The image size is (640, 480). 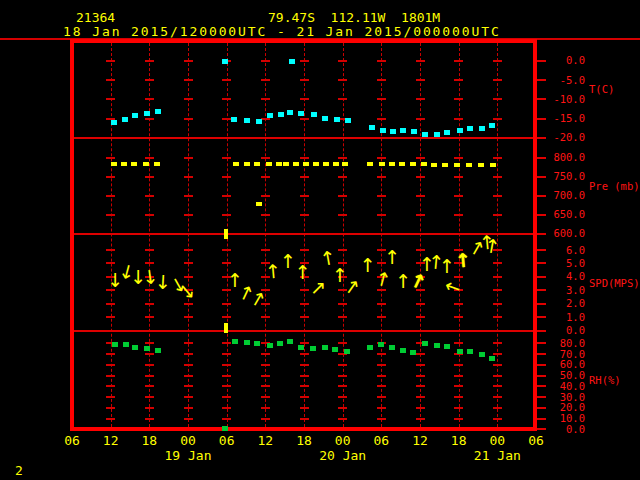 What do you see at coordinates (605, 380) in the screenshot?
I see `panel-title: RH(%)` at bounding box center [605, 380].